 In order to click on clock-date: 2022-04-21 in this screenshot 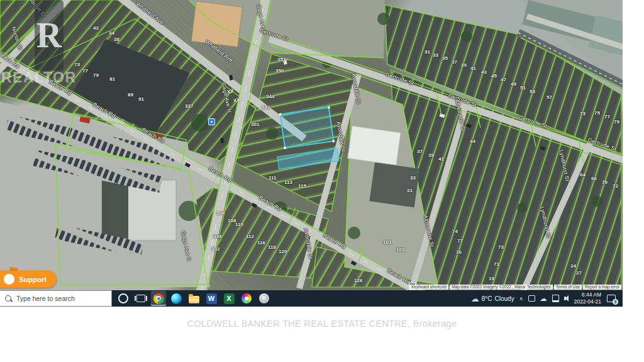, I will do `click(587, 302)`.